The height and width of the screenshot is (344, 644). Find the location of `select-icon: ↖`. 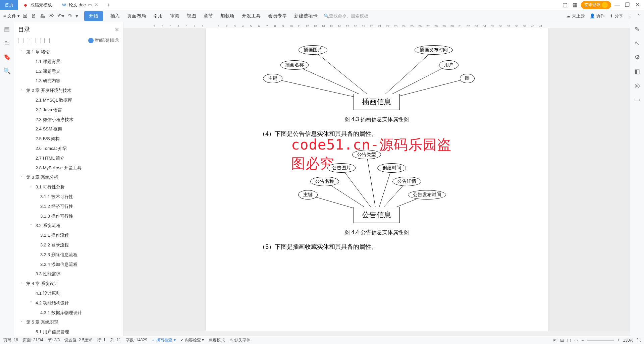

select-icon: ↖ is located at coordinates (637, 43).